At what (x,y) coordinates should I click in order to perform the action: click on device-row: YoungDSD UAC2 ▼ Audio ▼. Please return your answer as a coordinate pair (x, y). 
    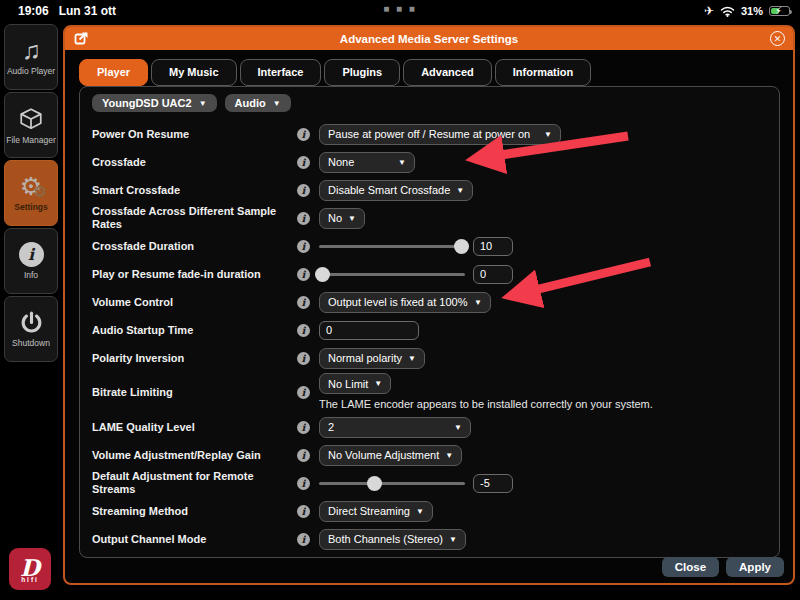
    Looking at the image, I should click on (430, 103).